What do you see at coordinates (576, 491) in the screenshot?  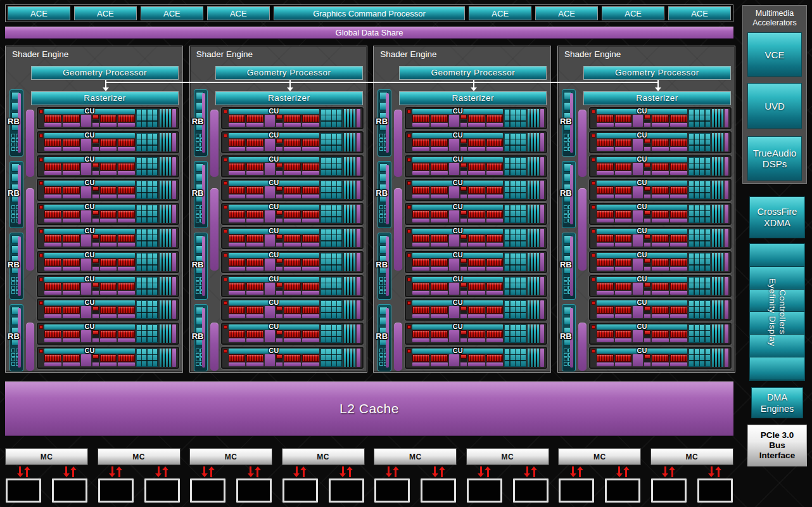 I see `memory-chip` at bounding box center [576, 491].